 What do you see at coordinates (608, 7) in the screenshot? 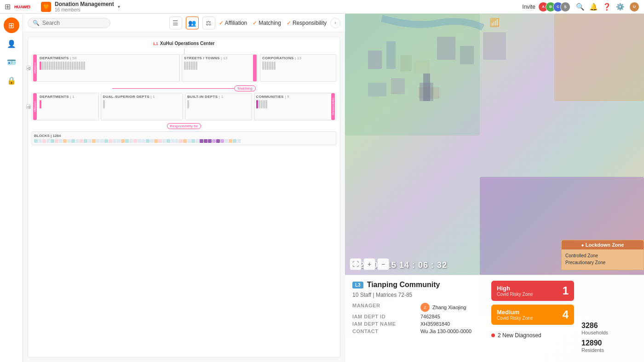
I see `header-action-icons: 🔍 🔔 ❓ ⚙️ U` at bounding box center [608, 7].